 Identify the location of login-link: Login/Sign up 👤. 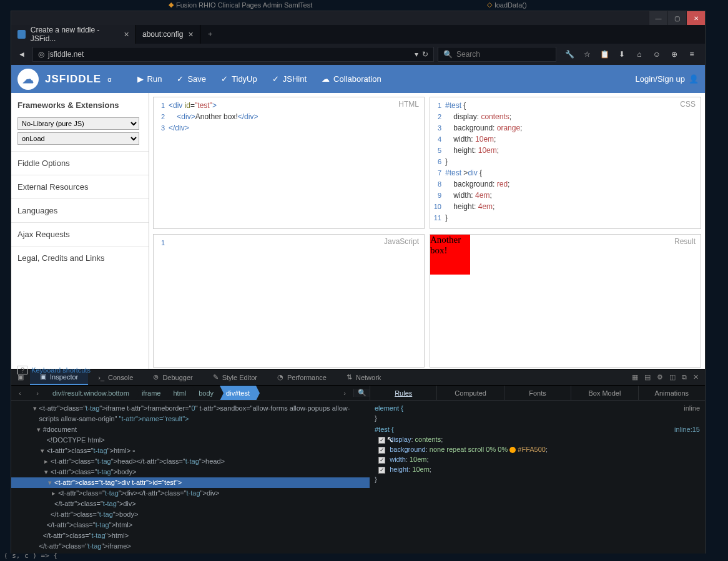
(667, 79).